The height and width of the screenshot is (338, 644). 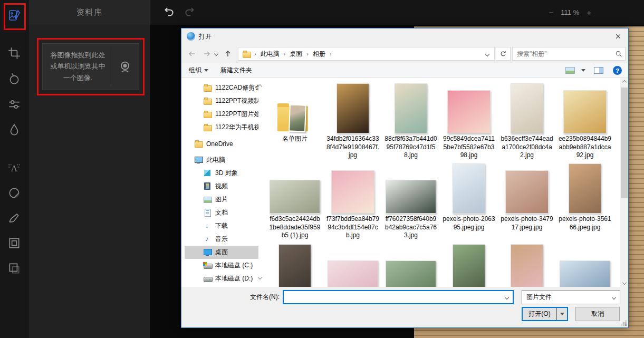 I want to click on sticker-icon, so click(x=15, y=193).